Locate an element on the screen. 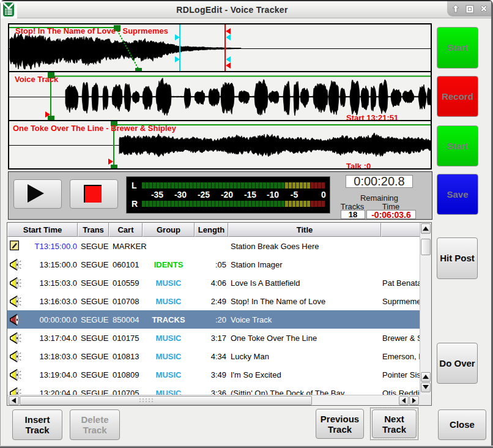 The height and width of the screenshot is (448, 493). svg-text: -30 is located at coordinates (180, 195).